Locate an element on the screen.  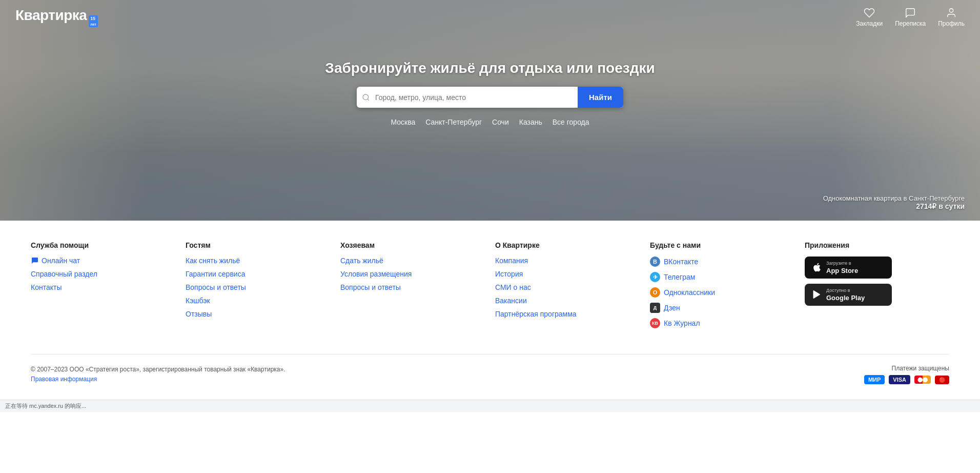
list-item: Как снять жильё is located at coordinates (258, 261).